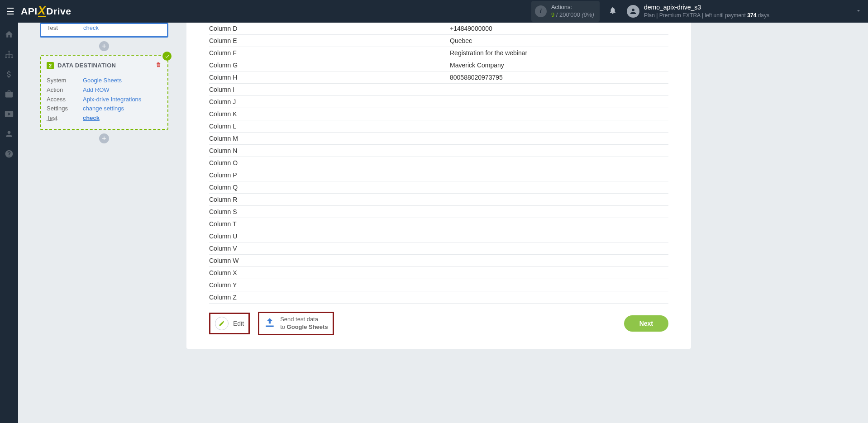  Describe the element at coordinates (158, 65) in the screenshot. I see `trash-icon` at that location.